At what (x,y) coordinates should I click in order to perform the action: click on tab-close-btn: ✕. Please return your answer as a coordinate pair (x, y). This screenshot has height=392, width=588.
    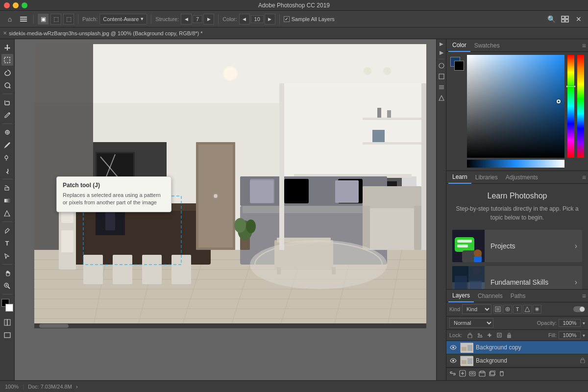
    Looking at the image, I should click on (5, 33).